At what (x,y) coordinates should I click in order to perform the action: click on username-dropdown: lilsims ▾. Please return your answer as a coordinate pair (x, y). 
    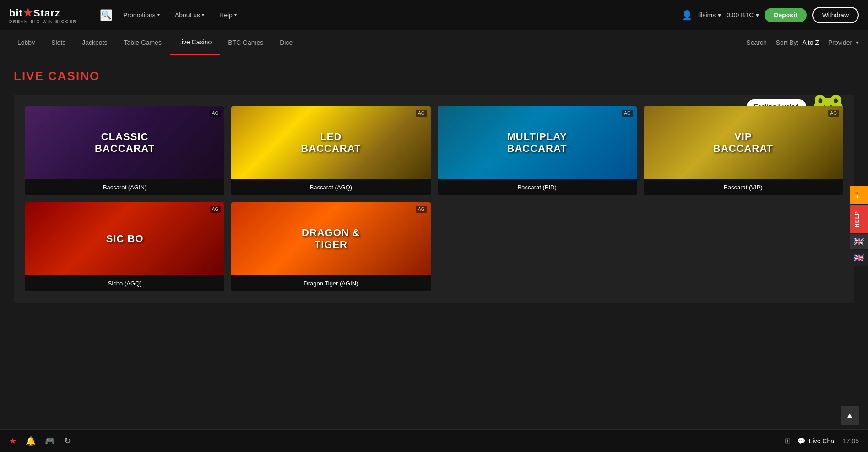
    Looking at the image, I should click on (710, 15).